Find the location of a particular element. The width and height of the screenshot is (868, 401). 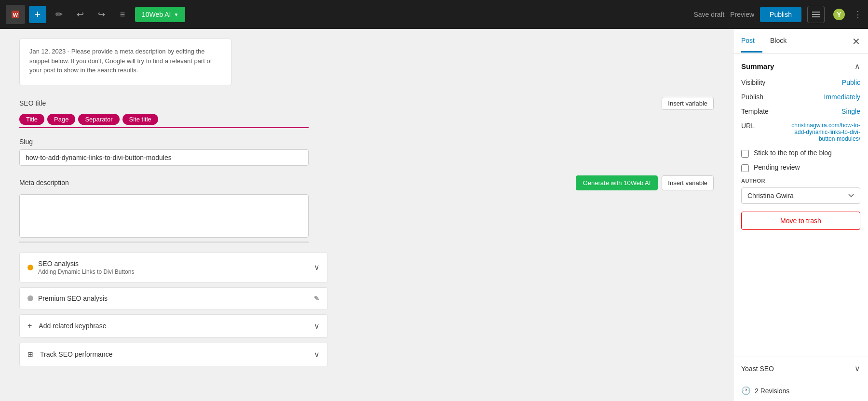

sidebar-header: Post Block ✕ is located at coordinates (800, 41).